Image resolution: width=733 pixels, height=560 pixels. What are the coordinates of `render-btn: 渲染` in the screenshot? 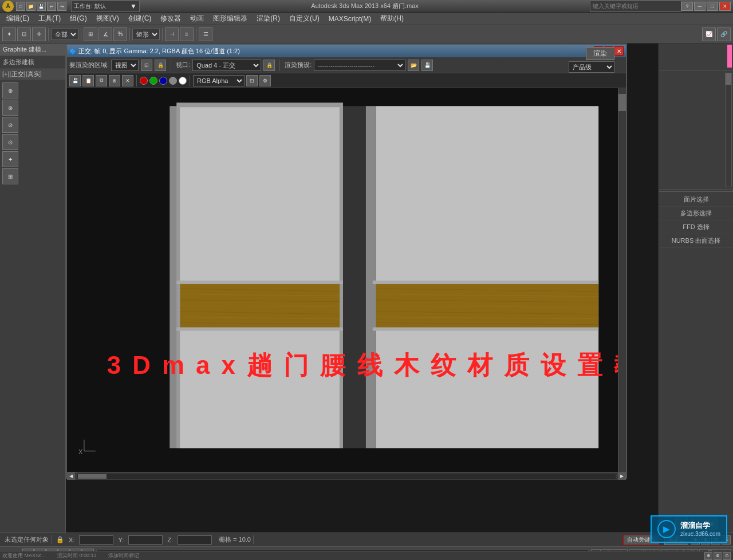 It's located at (600, 54).